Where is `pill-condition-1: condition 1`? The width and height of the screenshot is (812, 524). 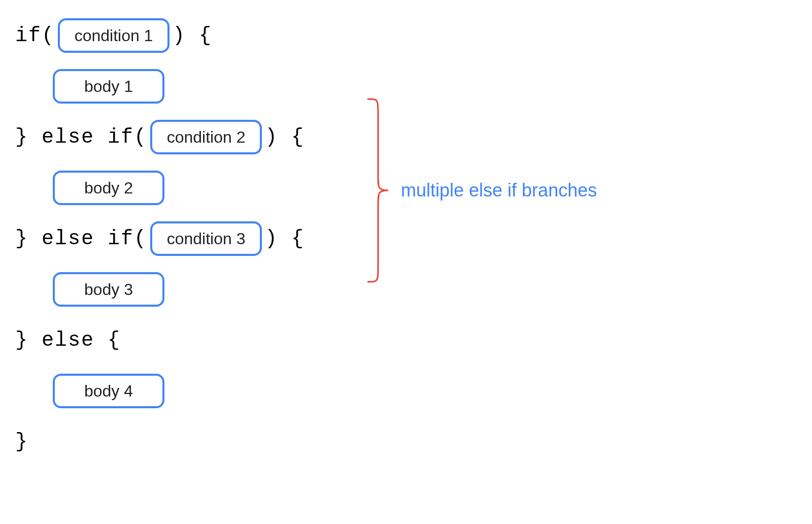 pill-condition-1: condition 1 is located at coordinates (114, 36).